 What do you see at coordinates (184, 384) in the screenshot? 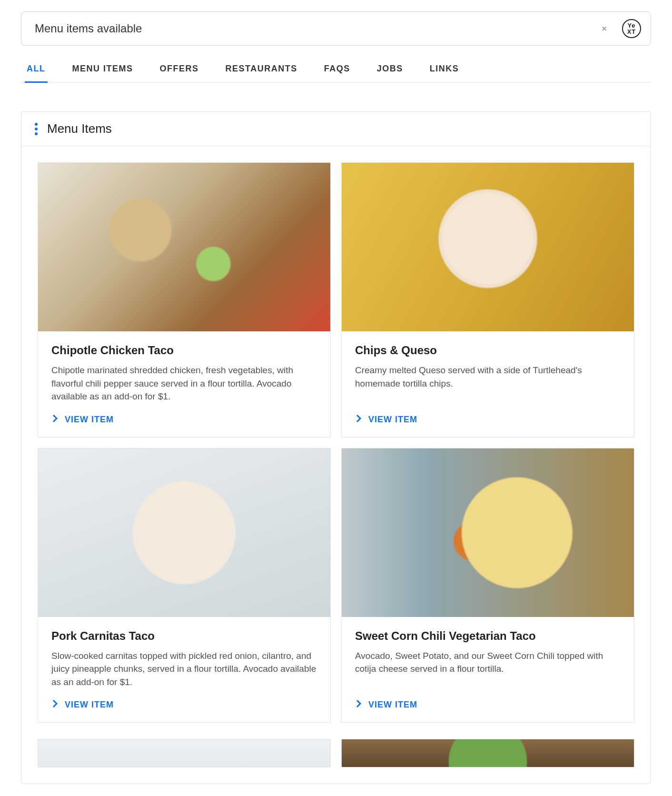
I see `menu-item-description: Chipotle marinated shredded chicken, fre…` at bounding box center [184, 384].